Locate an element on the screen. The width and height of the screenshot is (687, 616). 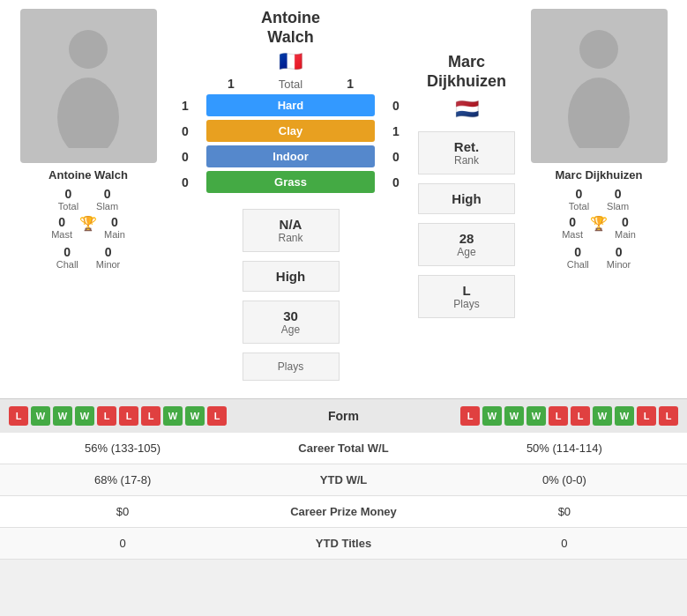
stat-p1-value: 56% (133-105) is located at coordinates (123, 449).